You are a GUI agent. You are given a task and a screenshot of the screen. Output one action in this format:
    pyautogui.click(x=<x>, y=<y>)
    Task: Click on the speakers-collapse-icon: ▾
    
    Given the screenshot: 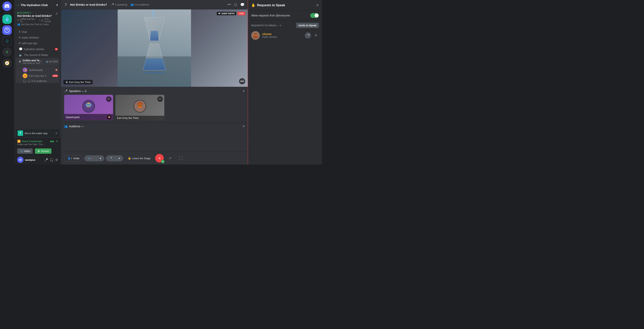 What is the action you would take?
    pyautogui.click(x=244, y=91)
    